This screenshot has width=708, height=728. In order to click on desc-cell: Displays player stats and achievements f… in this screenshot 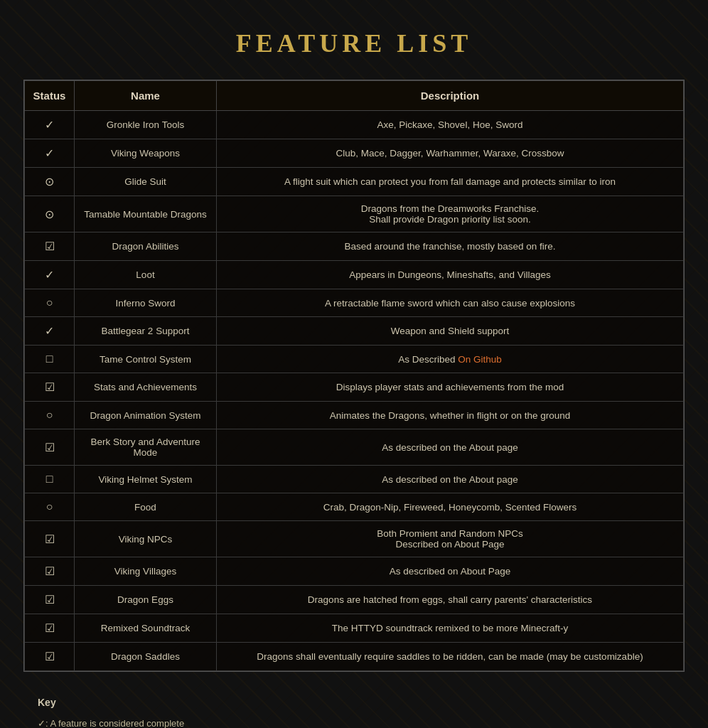, I will do `click(451, 387)`.